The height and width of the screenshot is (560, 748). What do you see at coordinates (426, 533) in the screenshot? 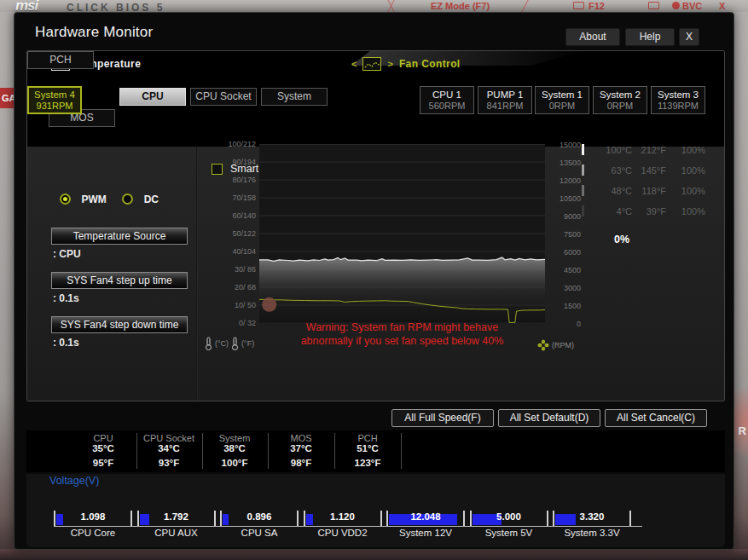
I see `meter-label: System 12V` at bounding box center [426, 533].